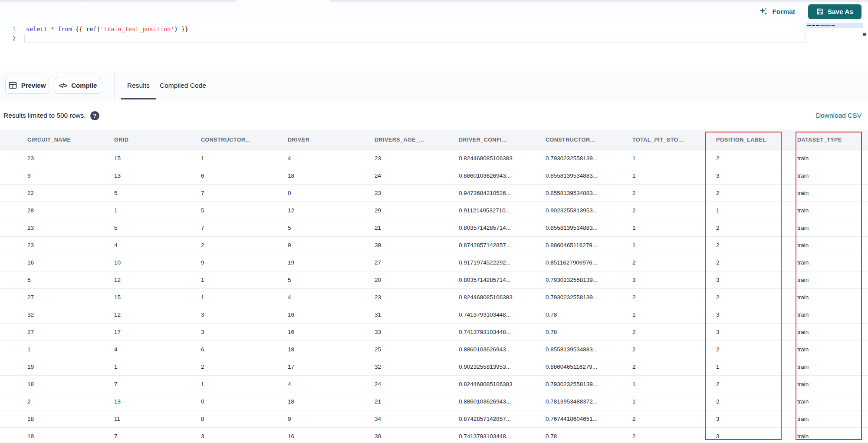  I want to click on table-cell: 30, so click(411, 436).